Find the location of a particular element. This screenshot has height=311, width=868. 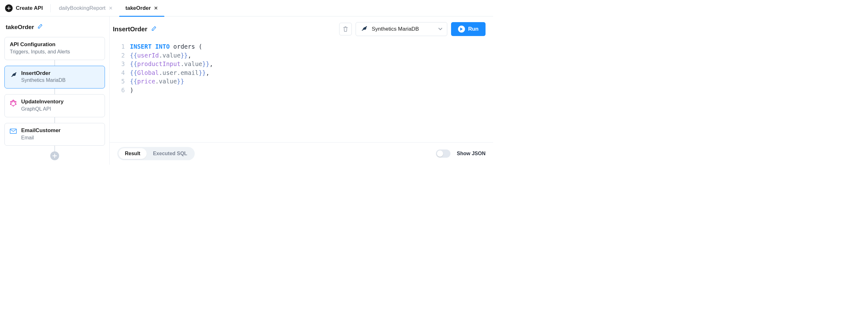

code-line: INSERT INTO orders ( is located at coordinates (166, 47).